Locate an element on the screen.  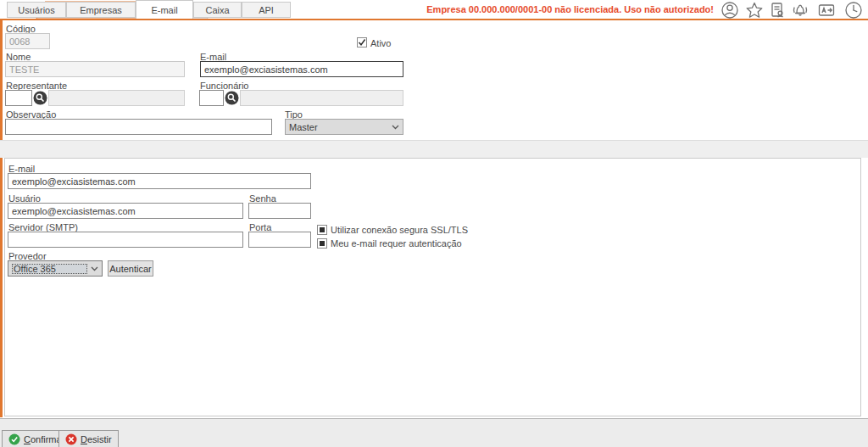
exit-icon is located at coordinates (826, 10).